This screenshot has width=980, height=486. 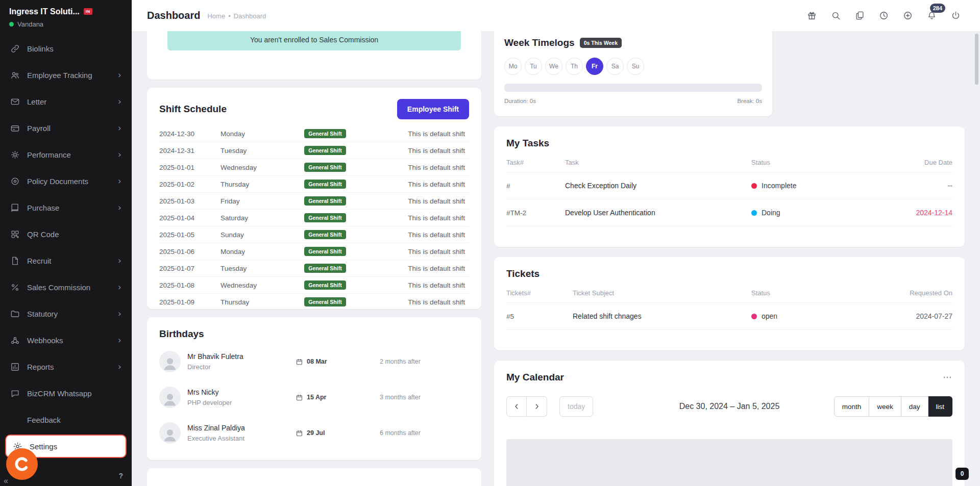 What do you see at coordinates (662, 316) in the screenshot?
I see `ticket-subject: Related shift chnages` at bounding box center [662, 316].